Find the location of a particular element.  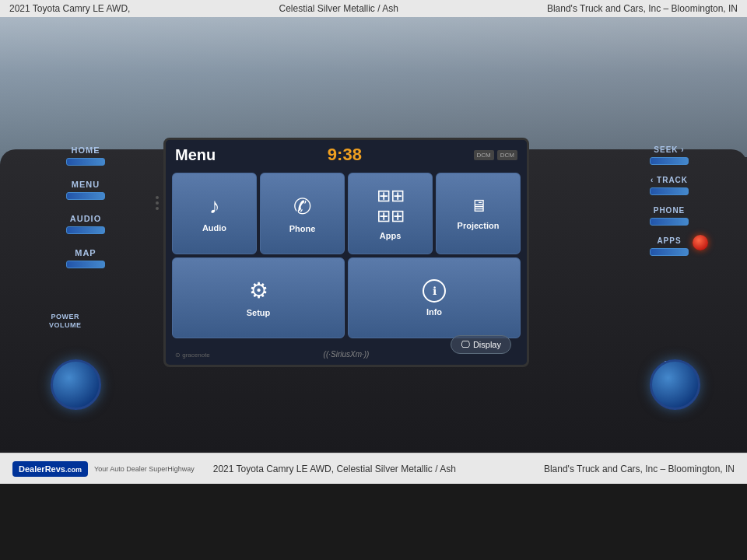

setup-label: Setup is located at coordinates (258, 313).